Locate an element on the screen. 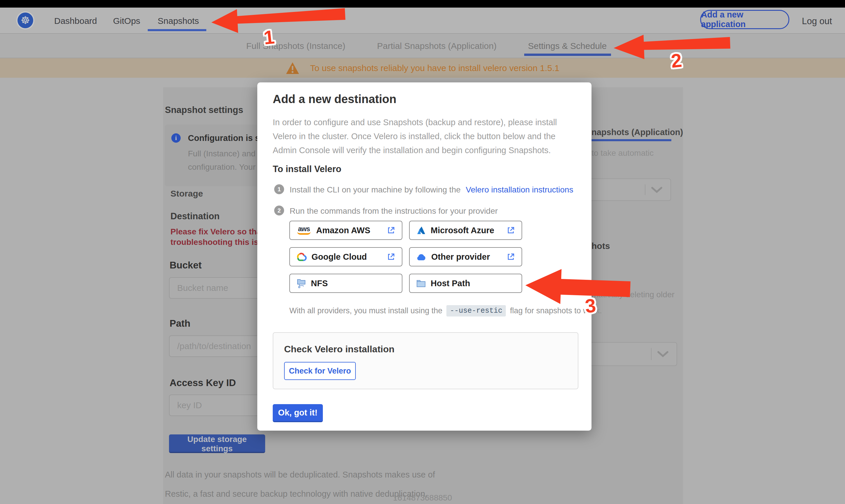 The image size is (845, 504). modal-title: Add a new destination is located at coordinates (334, 99).